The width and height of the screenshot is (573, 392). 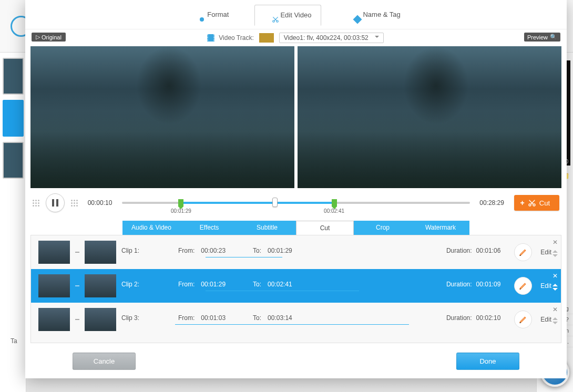 I want to click on clip-to-value: 00:02:41, so click(x=280, y=284).